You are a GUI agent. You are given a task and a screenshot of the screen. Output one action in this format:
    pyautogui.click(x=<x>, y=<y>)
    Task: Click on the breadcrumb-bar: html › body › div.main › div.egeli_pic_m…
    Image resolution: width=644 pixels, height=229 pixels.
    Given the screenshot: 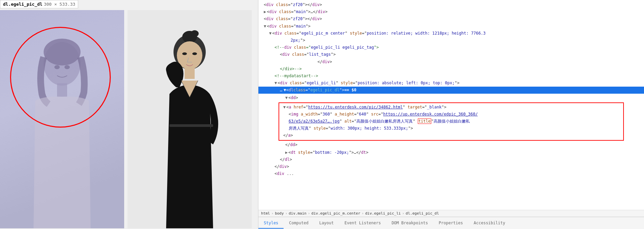 What is the action you would take?
    pyautogui.click(x=451, y=214)
    